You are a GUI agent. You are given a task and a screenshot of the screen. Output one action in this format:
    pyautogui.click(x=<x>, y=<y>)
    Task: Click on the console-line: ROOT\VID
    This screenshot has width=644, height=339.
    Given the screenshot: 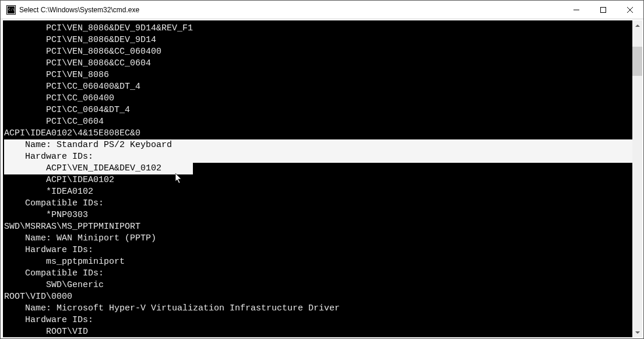 What is the action you would take?
    pyautogui.click(x=318, y=331)
    